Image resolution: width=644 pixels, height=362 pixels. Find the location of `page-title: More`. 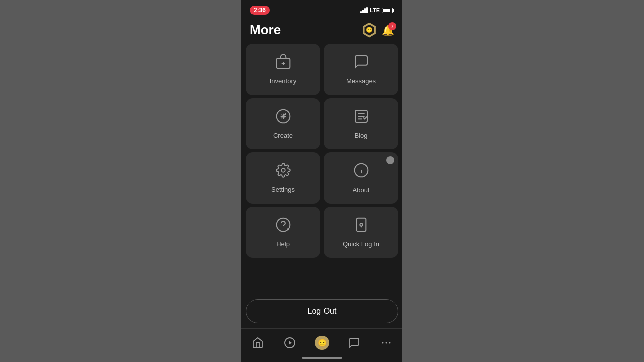

page-title: More is located at coordinates (265, 30).